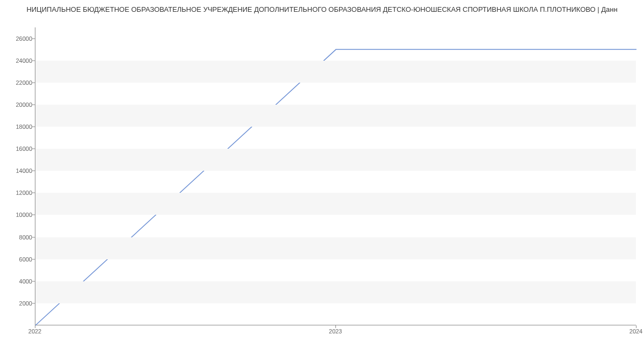 This screenshot has height=349, width=644. Describe the element at coordinates (21, 215) in the screenshot. I see `y-axis-tick-label: 10000` at that location.